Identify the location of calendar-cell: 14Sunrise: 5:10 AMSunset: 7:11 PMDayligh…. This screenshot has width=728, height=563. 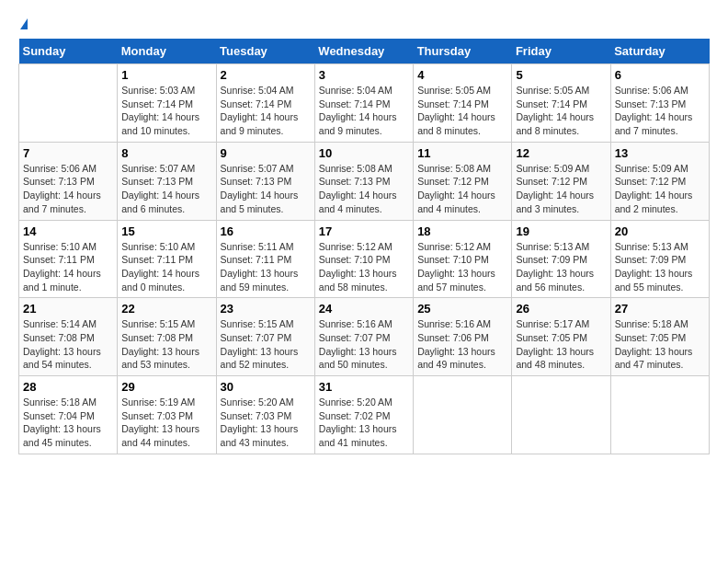
(68, 259).